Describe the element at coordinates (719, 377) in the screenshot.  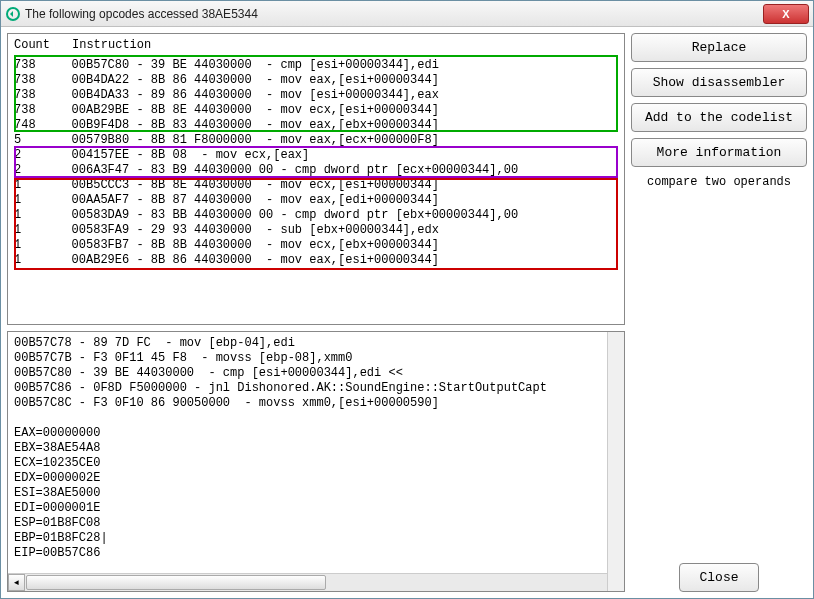
I see `spacer` at that location.